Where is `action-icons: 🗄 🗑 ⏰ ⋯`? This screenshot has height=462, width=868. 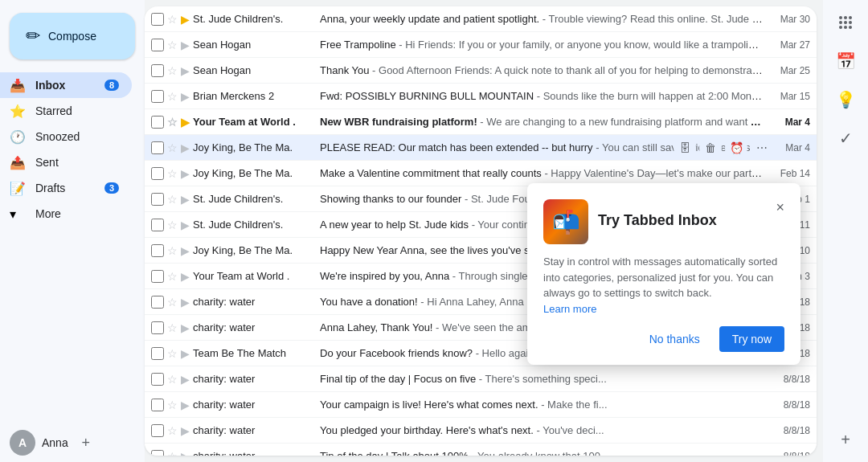 action-icons: 🗄 🗑 ⏰ ⋯ is located at coordinates (723, 148).